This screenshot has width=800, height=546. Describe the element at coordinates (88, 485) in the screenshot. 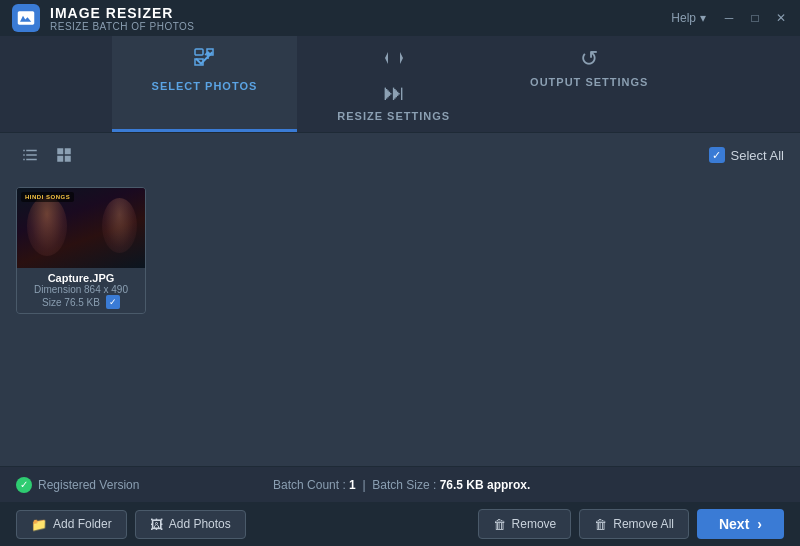

I see `registered-label: Registered Version` at that location.